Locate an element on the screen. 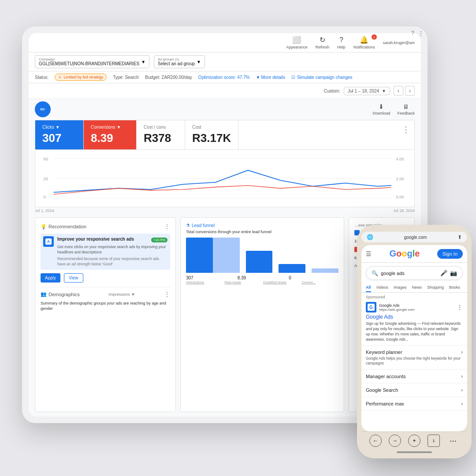  date-chevron-icon: ▼ is located at coordinates (384, 91).